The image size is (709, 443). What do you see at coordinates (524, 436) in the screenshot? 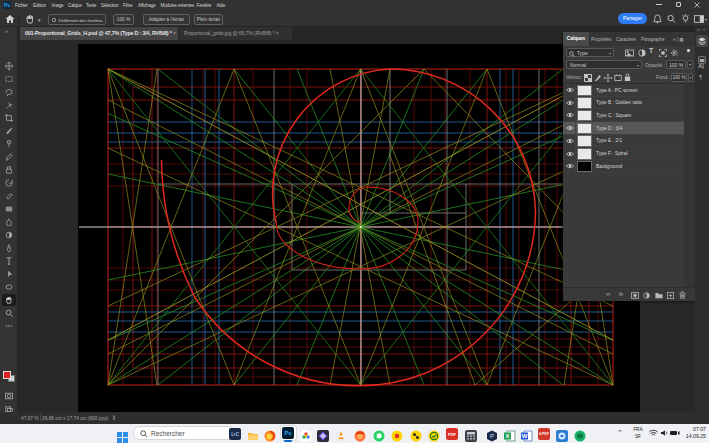
I see `svg-text: W` at bounding box center [524, 436].